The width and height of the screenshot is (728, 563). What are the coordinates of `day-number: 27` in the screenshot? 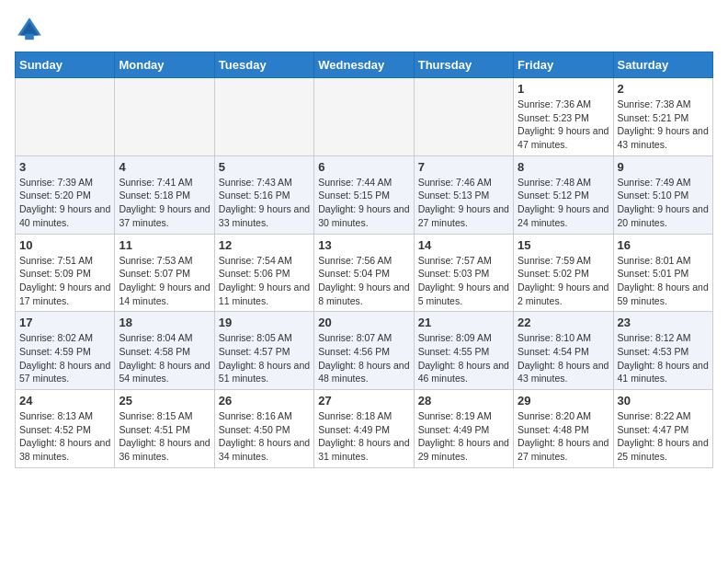 It's located at (364, 401).